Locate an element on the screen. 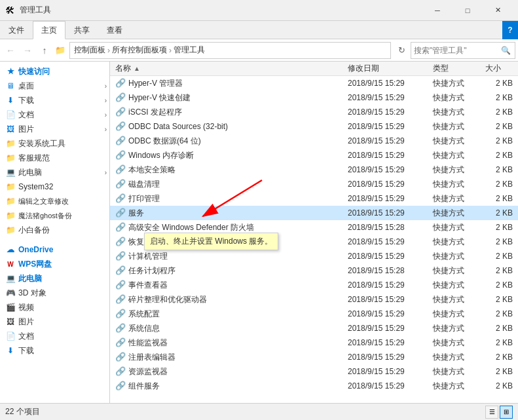 The width and height of the screenshot is (518, 420). sidebar-section-wps: W WPS网盘 is located at coordinates (55, 264).